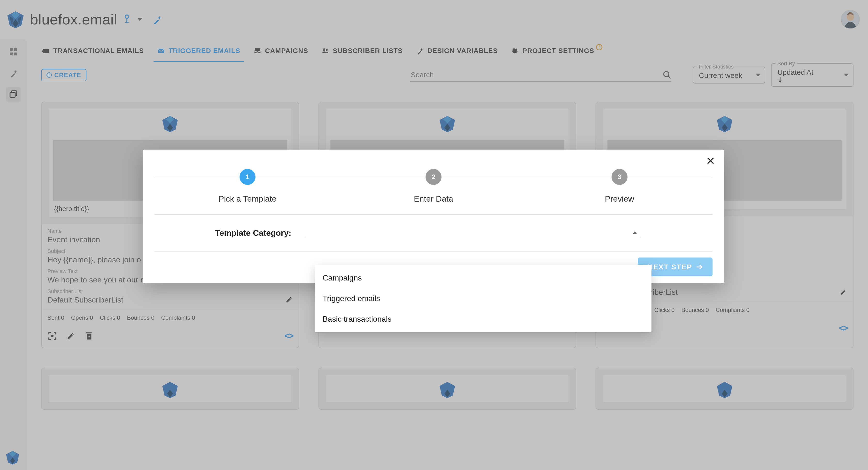 This screenshot has width=868, height=470. What do you see at coordinates (434, 187) in the screenshot?
I see `stepper: 1Pick a Template 2Enter Data 3Preview` at bounding box center [434, 187].